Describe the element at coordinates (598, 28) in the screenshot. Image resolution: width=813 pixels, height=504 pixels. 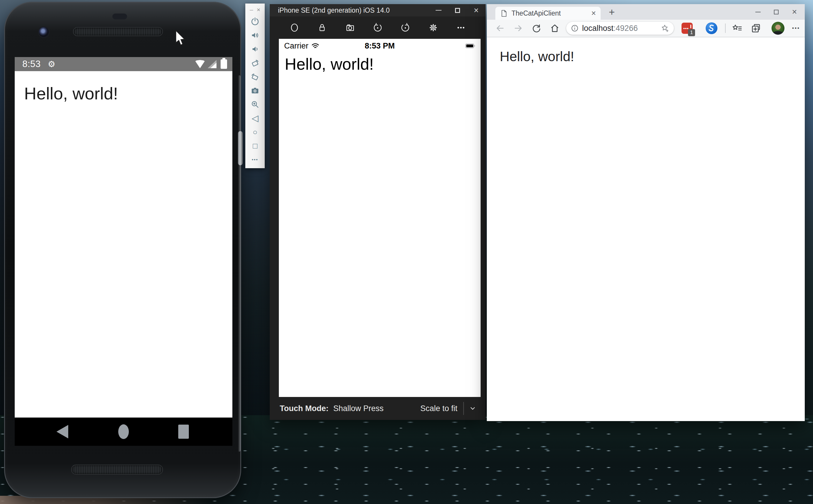
I see `url-host: localhost` at that location.